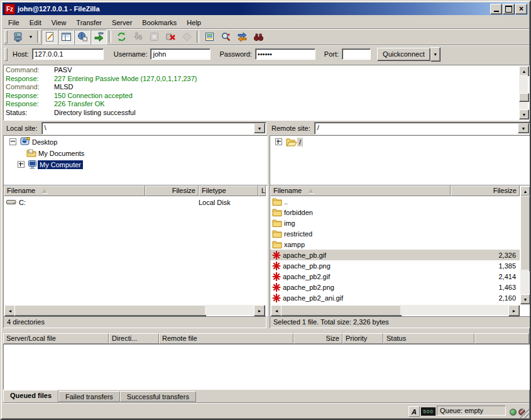 This screenshot has height=420, width=531. Describe the element at coordinates (403, 54) in the screenshot. I see `quickconnect-button: Quickconnect` at that location.